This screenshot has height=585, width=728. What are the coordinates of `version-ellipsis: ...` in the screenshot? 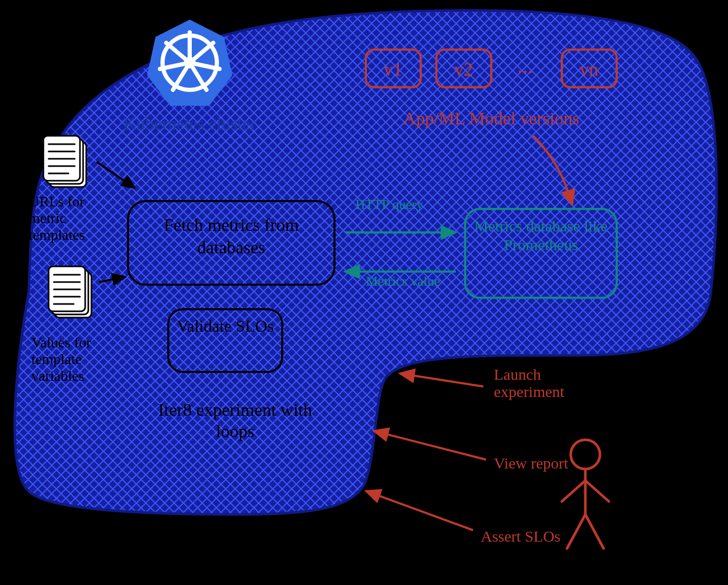 It's located at (525, 66).